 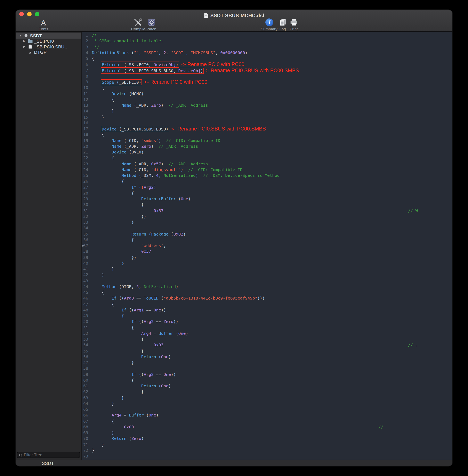 I want to click on print-button: Print, so click(x=294, y=25).